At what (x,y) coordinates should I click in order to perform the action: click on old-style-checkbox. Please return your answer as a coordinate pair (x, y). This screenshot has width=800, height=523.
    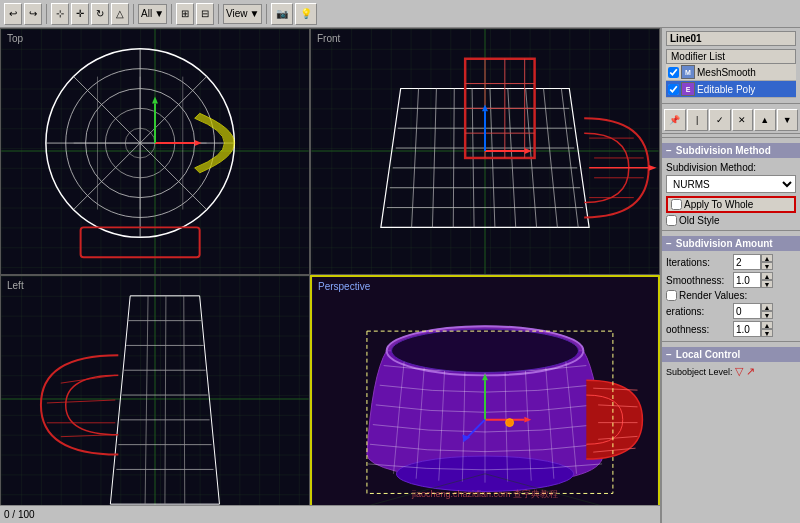
    Looking at the image, I should click on (672, 220).